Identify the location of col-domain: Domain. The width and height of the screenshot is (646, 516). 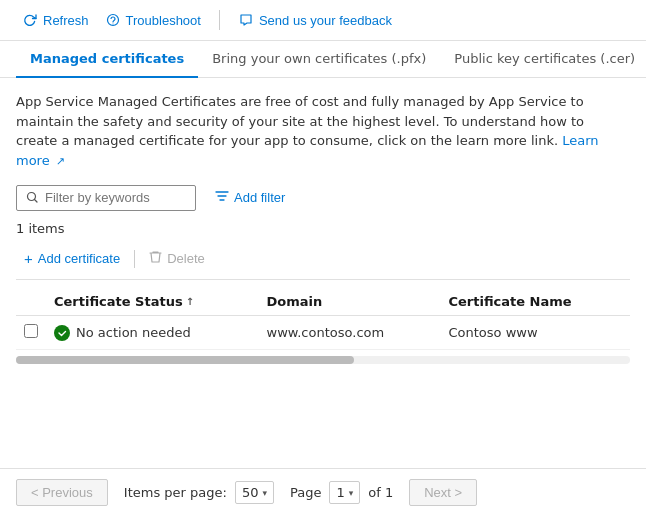
(350, 302).